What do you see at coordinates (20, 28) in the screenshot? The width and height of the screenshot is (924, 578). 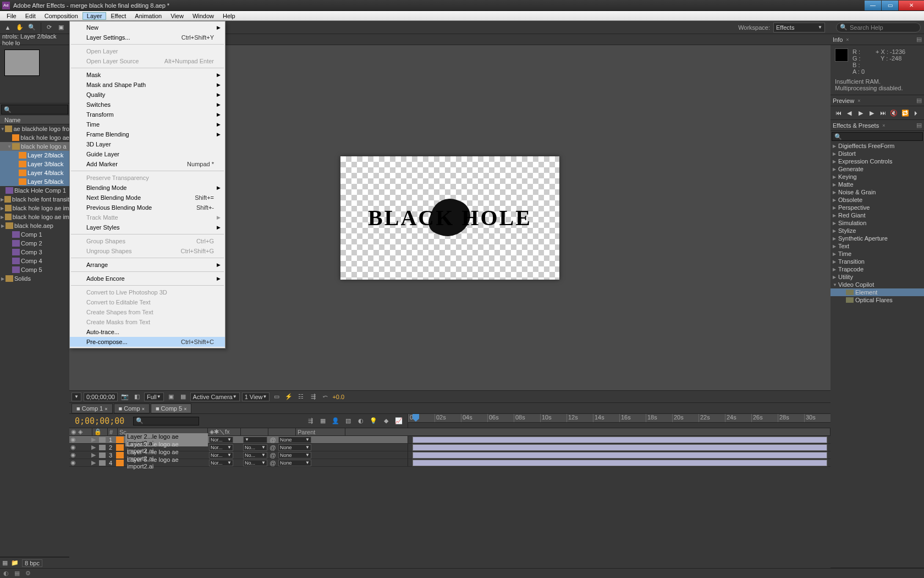 I see `hand-tool-icon: ✋` at bounding box center [20, 28].